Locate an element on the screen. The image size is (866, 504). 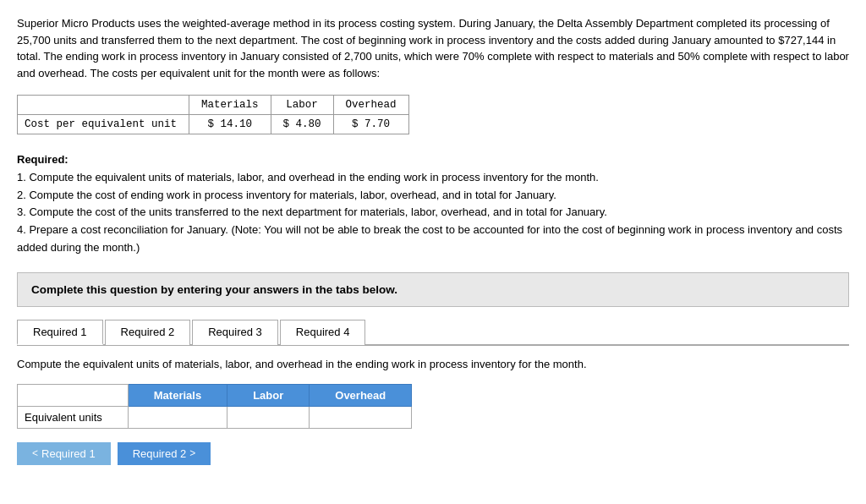
cost-materials-value: $ 14.10 is located at coordinates (230, 125).